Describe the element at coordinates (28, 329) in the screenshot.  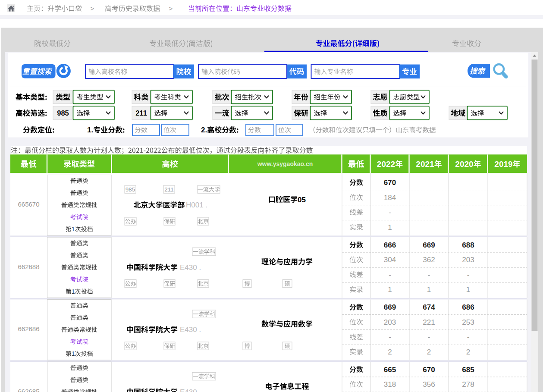
I see `svg-text: 662686` at that location.